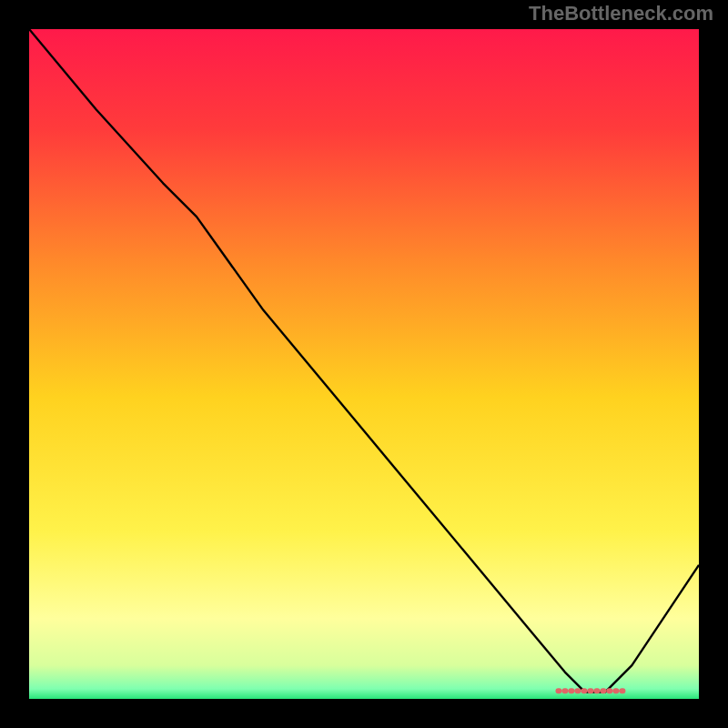 The width and height of the screenshot is (728, 728). I want to click on watermark-text: TheBottleneck.com, so click(621, 14).